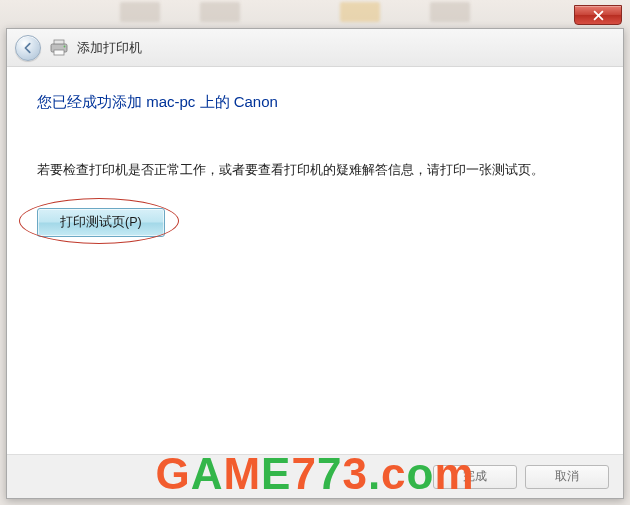  What do you see at coordinates (28, 48) in the screenshot?
I see `back-button` at bounding box center [28, 48].